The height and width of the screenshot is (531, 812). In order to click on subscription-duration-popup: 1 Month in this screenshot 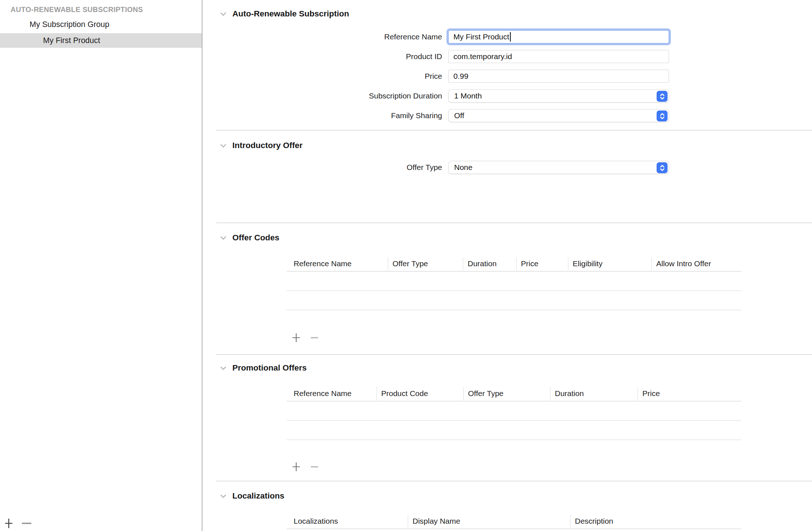, I will do `click(559, 96)`.